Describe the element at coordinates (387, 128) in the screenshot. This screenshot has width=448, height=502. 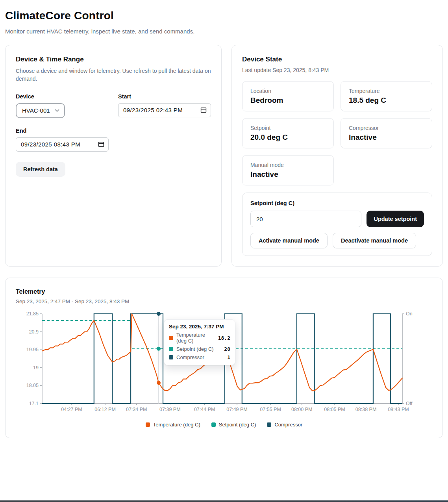
I see `tile-label: Compressor` at that location.